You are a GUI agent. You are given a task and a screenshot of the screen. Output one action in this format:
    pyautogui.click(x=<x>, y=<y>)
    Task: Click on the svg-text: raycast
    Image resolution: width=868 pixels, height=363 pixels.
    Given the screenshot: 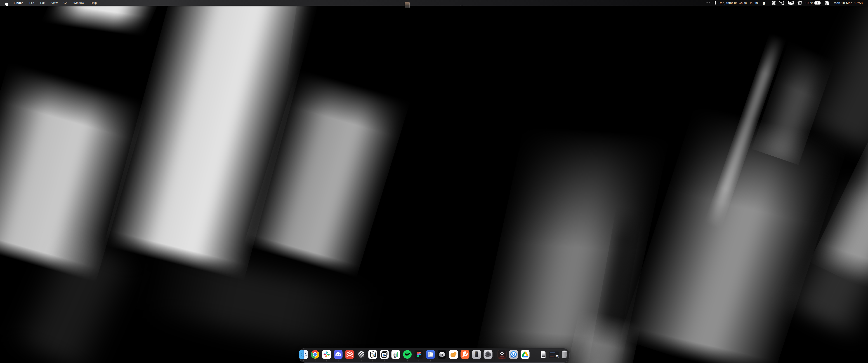 What is the action you would take?
    pyautogui.click(x=502, y=357)
    